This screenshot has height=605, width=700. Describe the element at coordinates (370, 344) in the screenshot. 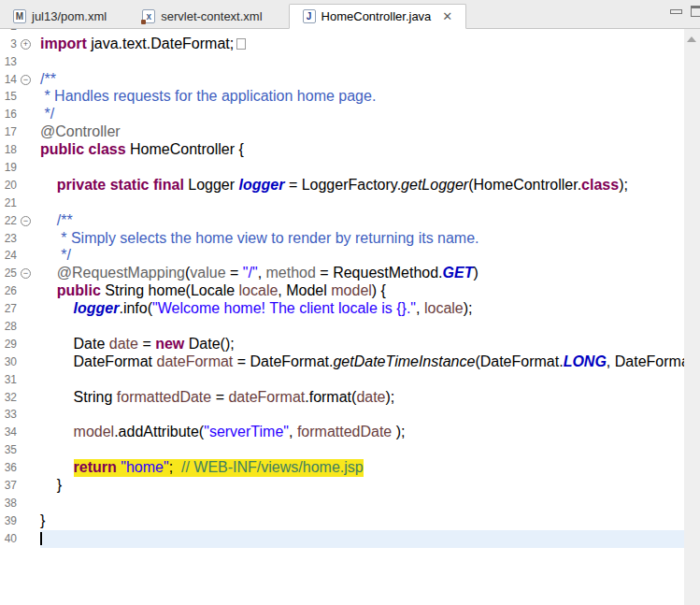

I see `code-text: Date date = new Date();` at that location.